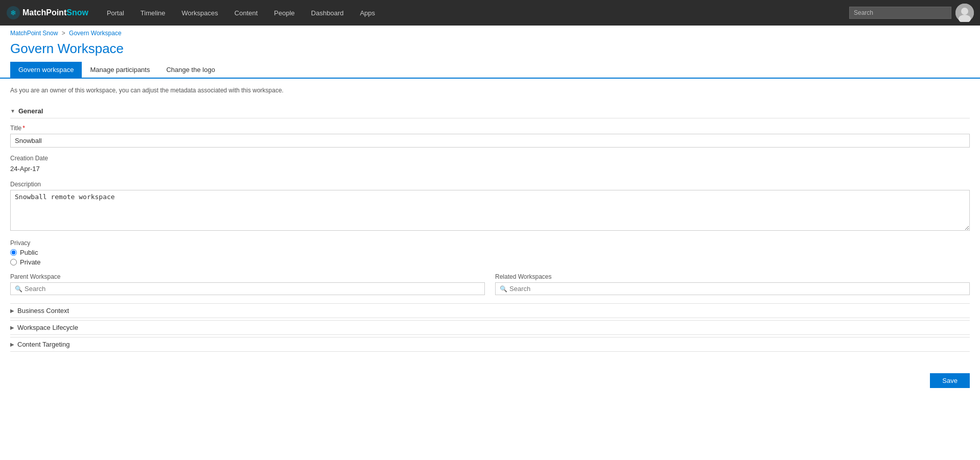 Image resolution: width=980 pixels, height=460 pixels. Describe the element at coordinates (950, 381) in the screenshot. I see `save-button: Save` at that location.